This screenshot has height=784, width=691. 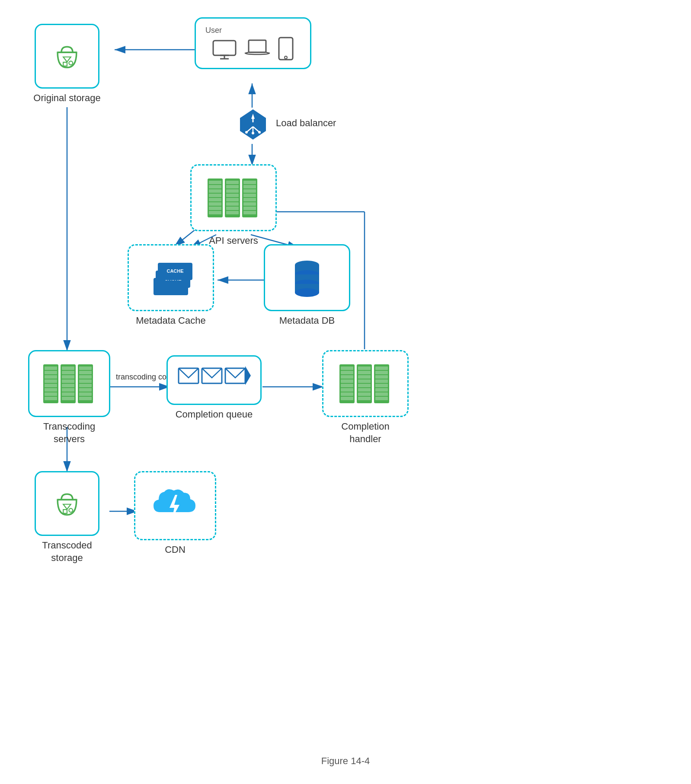 I want to click on transcoding-servers-node: Transcoding servers, so click(x=69, y=398).